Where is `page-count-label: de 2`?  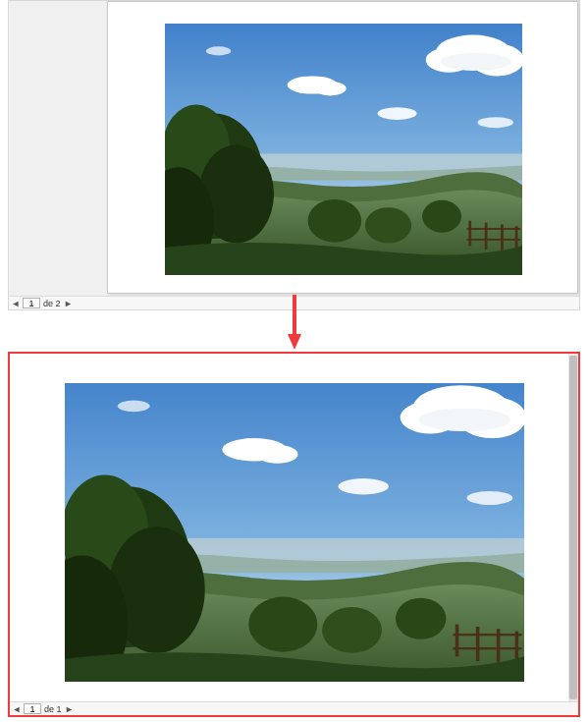
page-count-label: de 2 is located at coordinates (52, 304).